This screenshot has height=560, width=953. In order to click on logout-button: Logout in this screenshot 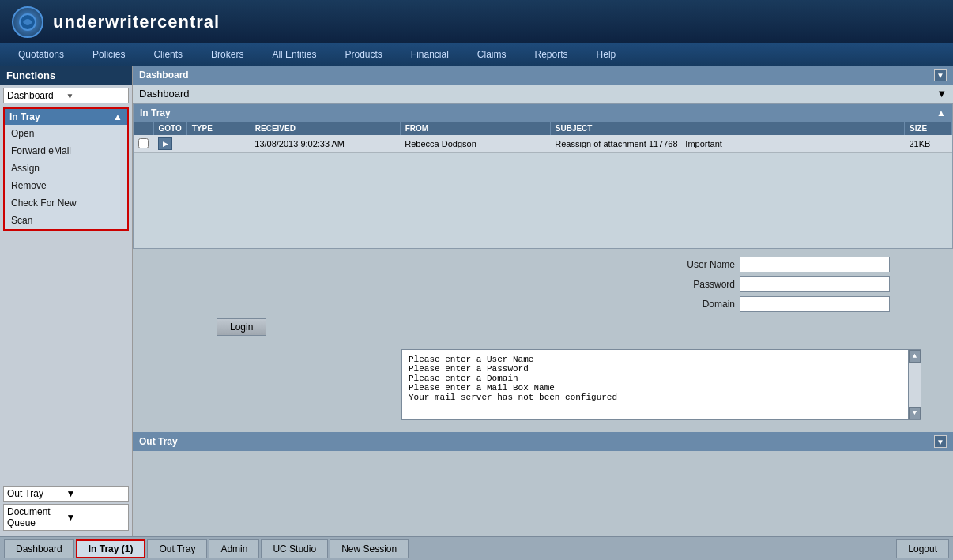, I will do `click(923, 549)`.